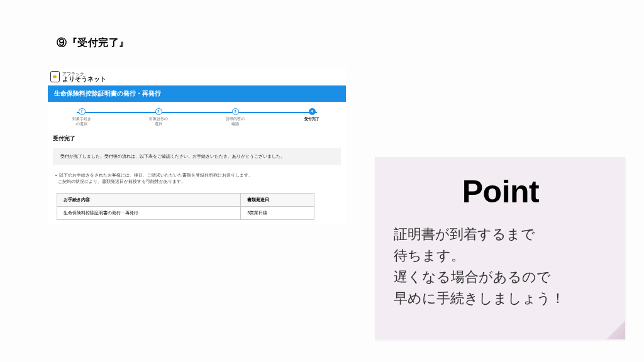 Image resolution: width=644 pixels, height=362 pixels. What do you see at coordinates (312, 119) in the screenshot?
I see `step-label-active: 受付完了` at bounding box center [312, 119].